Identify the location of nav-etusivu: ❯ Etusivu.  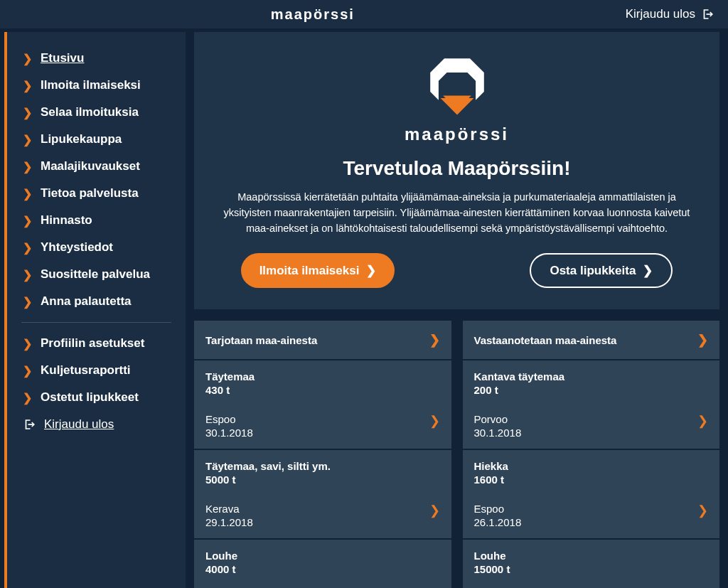
(97, 58).